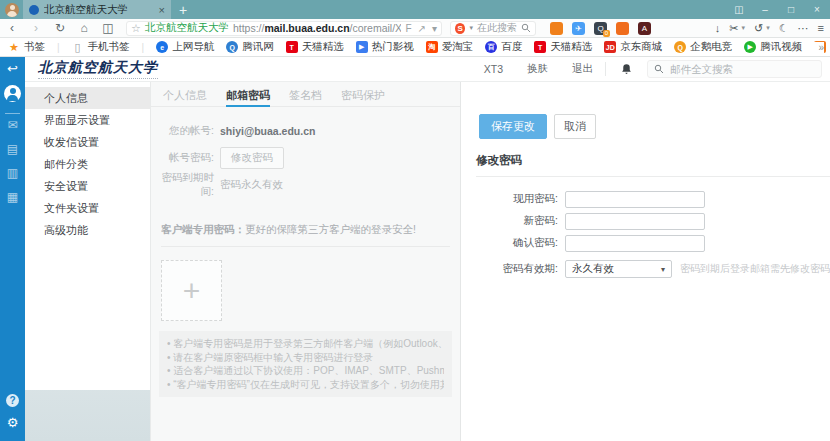 The height and width of the screenshot is (441, 830). Describe the element at coordinates (248, 98) in the screenshot. I see `tab-mailbox-password: 邮箱密码` at that location.